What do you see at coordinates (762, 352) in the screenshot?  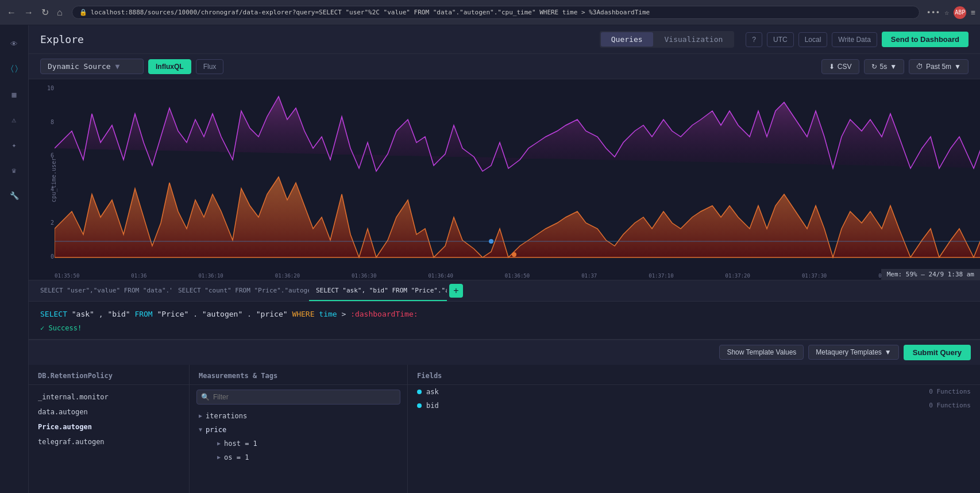 I see `show-template-button: Show Template Values` at bounding box center [762, 352].